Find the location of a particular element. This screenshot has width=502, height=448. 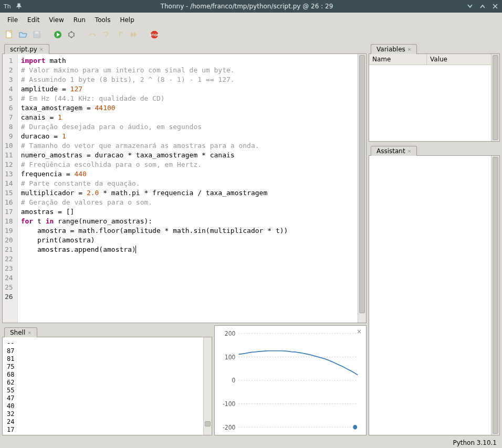

menu-view: View is located at coordinates (56, 20).